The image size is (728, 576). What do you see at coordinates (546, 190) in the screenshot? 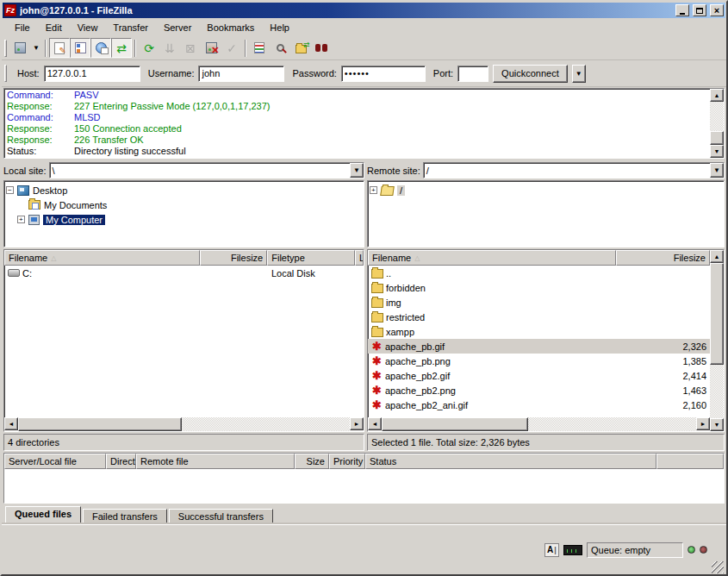
I see `tree-item-root: + /` at bounding box center [546, 190].